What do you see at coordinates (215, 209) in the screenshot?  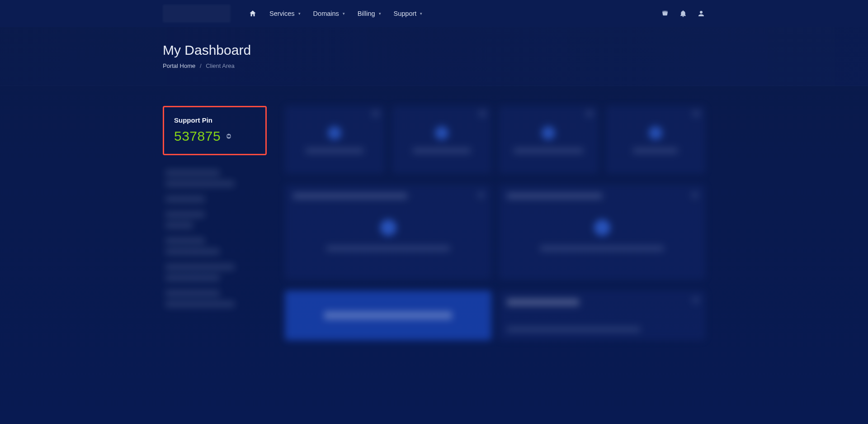 I see `sidebar: Support Pin 537875` at bounding box center [215, 209].